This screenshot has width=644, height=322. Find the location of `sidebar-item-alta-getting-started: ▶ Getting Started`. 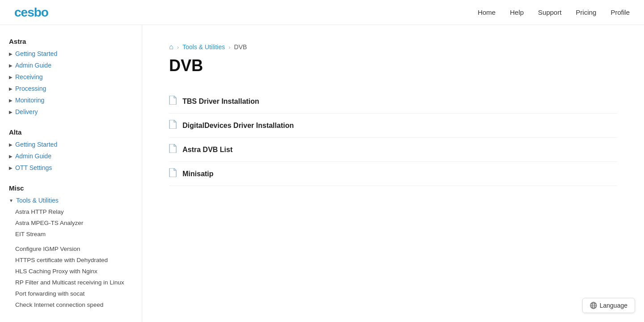

sidebar-item-alta-getting-started: ▶ Getting Started is located at coordinates (71, 144).